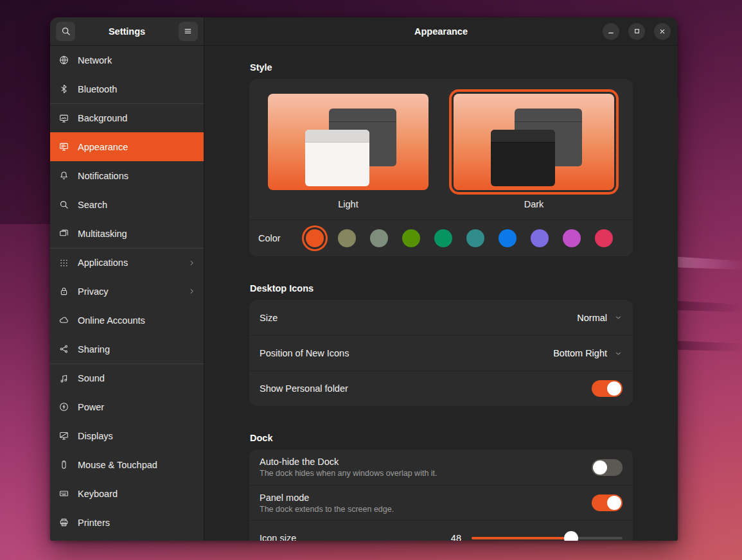  I want to click on displays-icon, so click(64, 435).